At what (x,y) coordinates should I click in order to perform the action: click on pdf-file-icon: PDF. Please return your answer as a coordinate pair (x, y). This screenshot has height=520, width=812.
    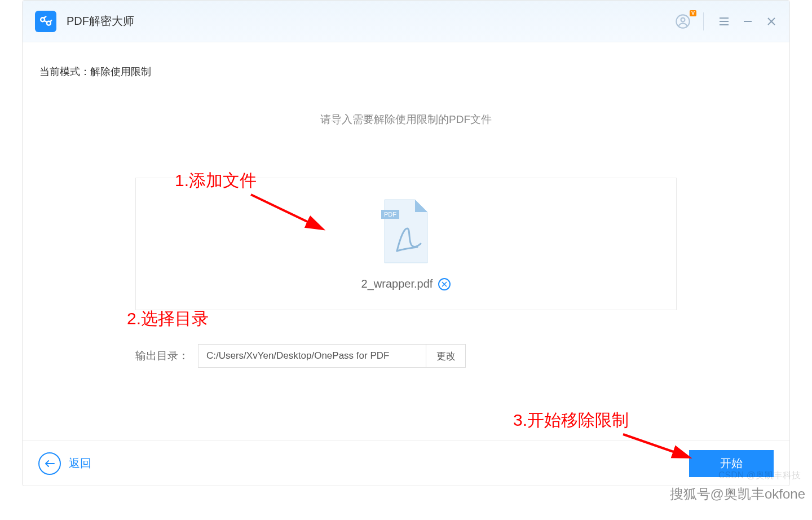
    Looking at the image, I should click on (406, 232).